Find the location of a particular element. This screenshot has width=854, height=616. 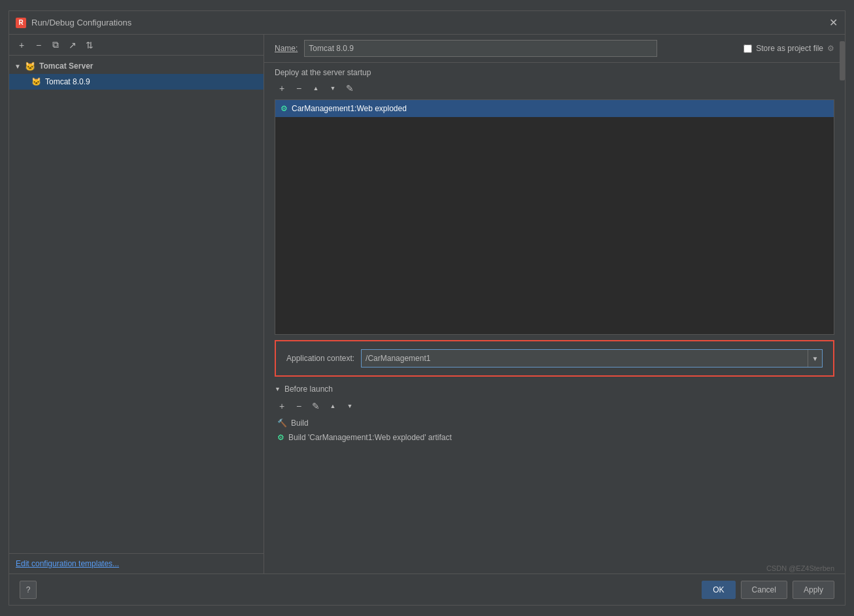

deploy-up-button: ▲ is located at coordinates (316, 88).